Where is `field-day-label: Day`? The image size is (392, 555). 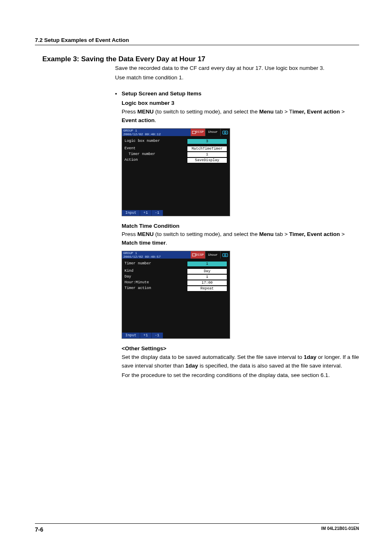 field-day-label: Day is located at coordinates (156, 277).